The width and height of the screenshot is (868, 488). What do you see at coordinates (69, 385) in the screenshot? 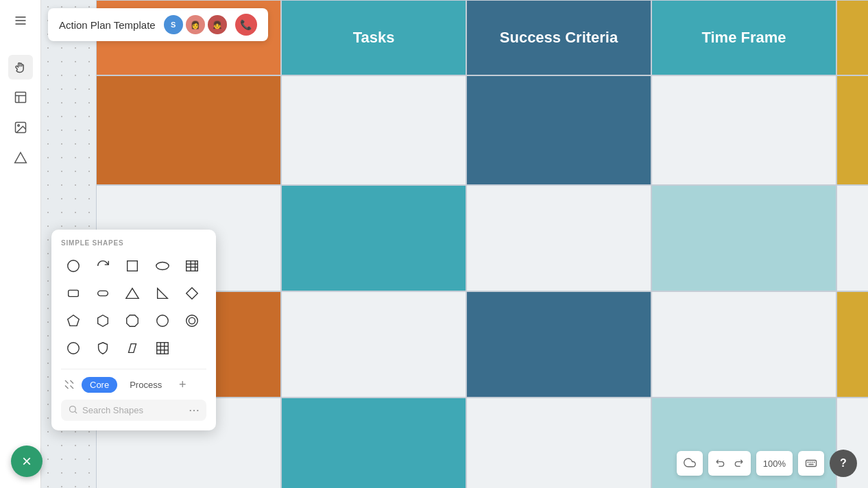
I see `shapes-tab-icon` at bounding box center [69, 385].